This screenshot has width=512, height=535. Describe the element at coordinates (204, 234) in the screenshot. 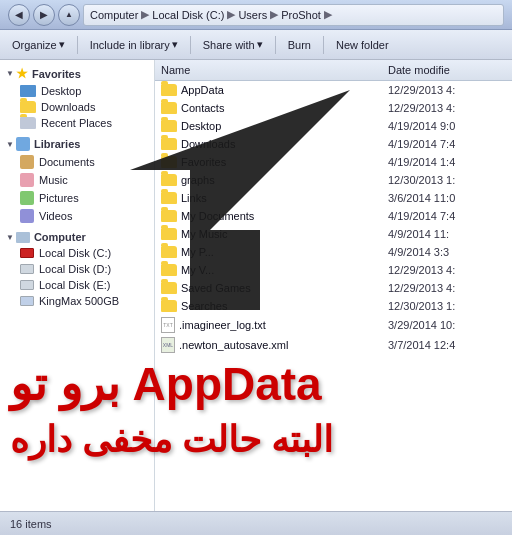

I see `file-name: My Music` at that location.